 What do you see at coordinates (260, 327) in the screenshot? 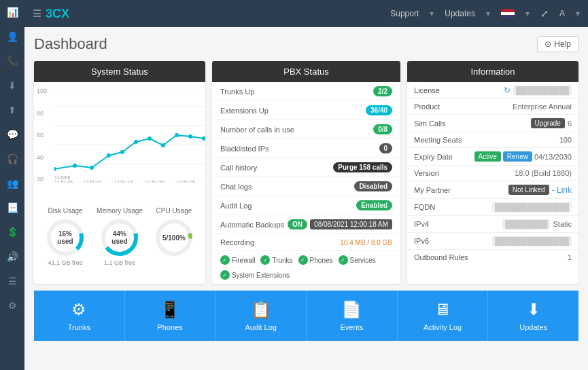
I see `auditlog-label: Audit Log` at bounding box center [260, 327].